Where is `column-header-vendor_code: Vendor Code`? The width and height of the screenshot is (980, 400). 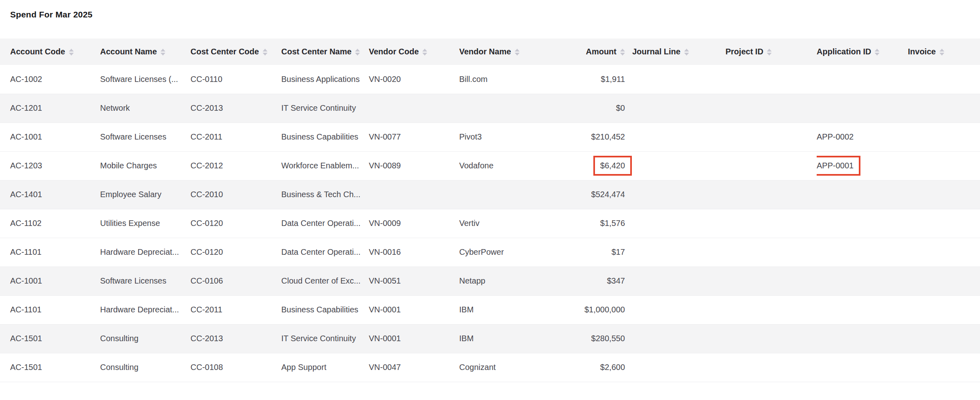
column-header-vendor_code: Vendor Code is located at coordinates (414, 52).